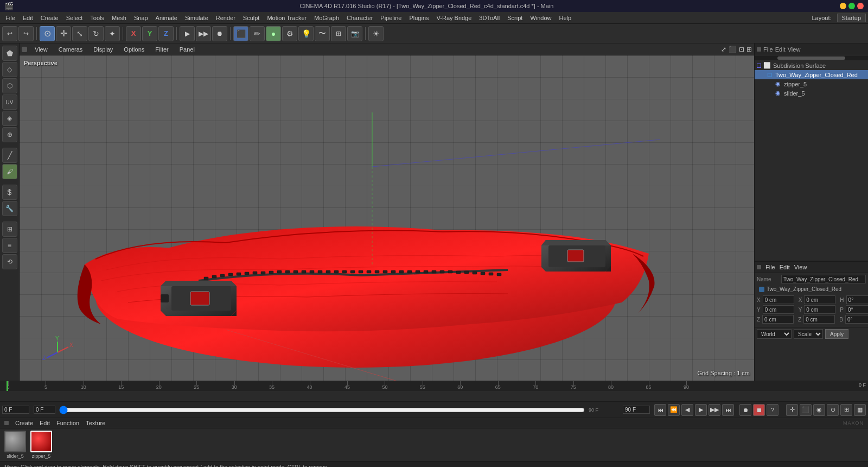 The height and width of the screenshot is (467, 868). Describe the element at coordinates (10, 155) in the screenshot. I see `line-button: ╱` at that location.